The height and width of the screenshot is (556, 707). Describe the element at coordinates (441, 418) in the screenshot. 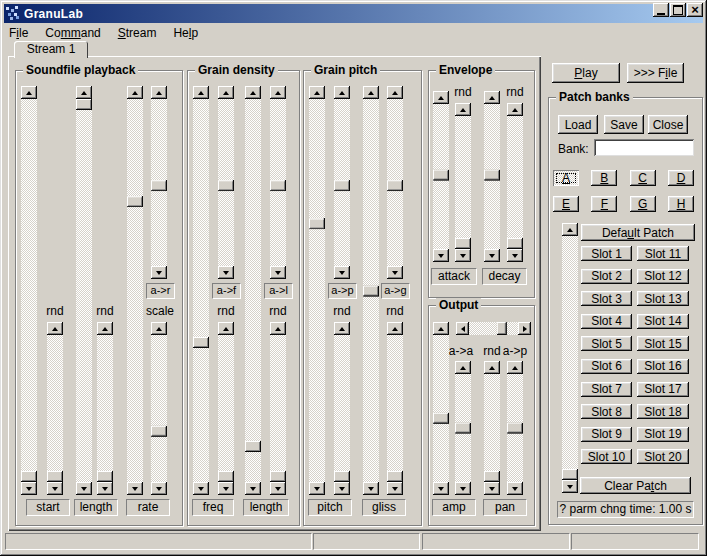

I see `amp-main-thumb` at that location.